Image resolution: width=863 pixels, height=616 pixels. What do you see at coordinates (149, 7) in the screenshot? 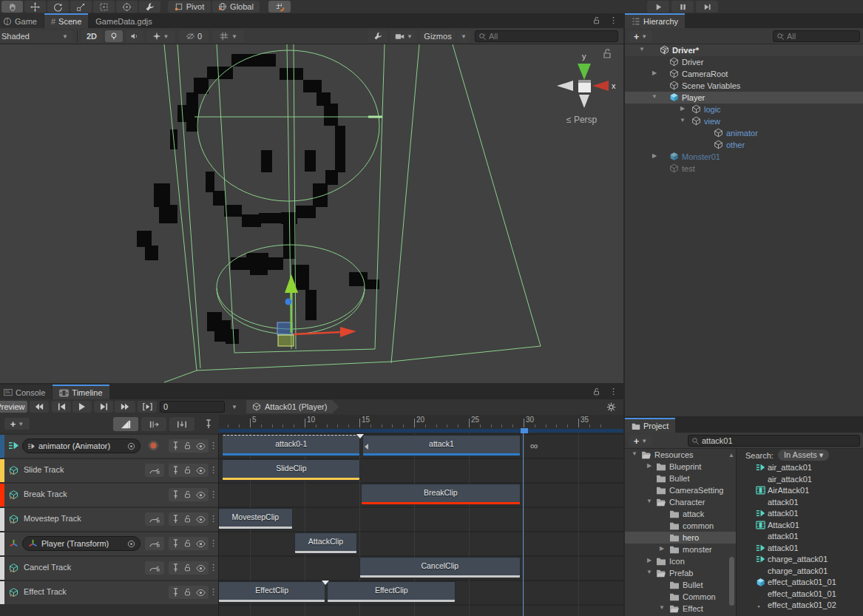
I see `custom-tool-button` at bounding box center [149, 7].